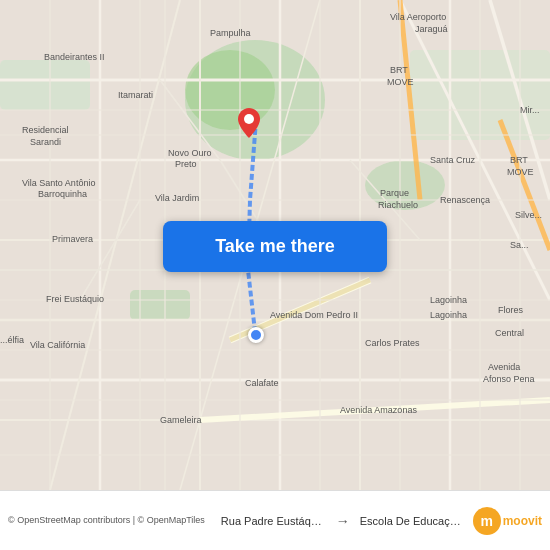  I want to click on take-me-there-button: Take me there, so click(275, 246).